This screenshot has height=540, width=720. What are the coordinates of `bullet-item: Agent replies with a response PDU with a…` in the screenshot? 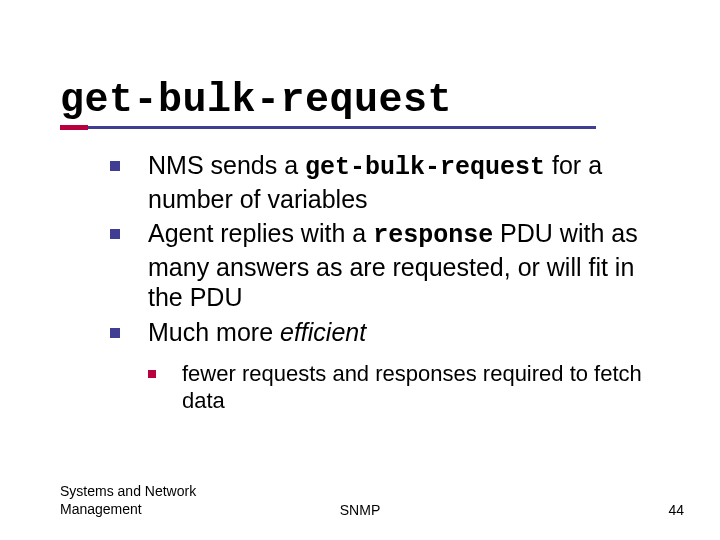 It's located at (390, 266).